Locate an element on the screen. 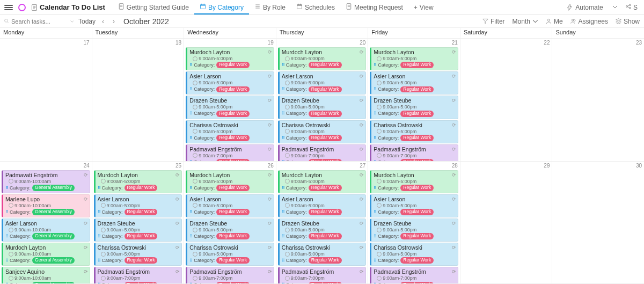 The image size is (644, 284). calendar-cell: 29 is located at coordinates (507, 223).